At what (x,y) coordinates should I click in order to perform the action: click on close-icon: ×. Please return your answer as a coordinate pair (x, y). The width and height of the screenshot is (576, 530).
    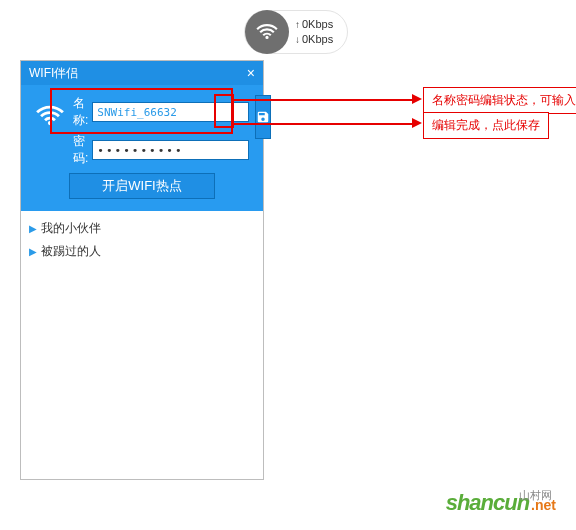
    Looking at the image, I should click on (251, 73).